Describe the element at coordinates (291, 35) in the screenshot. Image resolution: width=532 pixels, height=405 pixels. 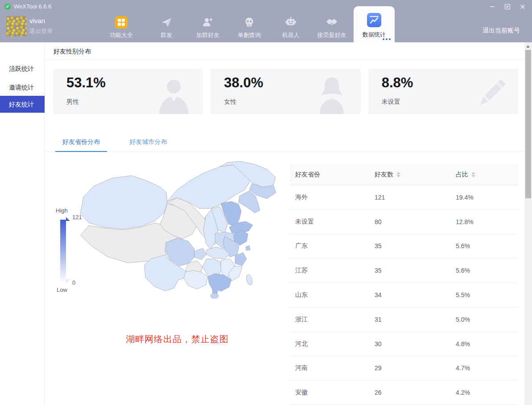
I see `toolbar-item-label: 机器人` at that location.